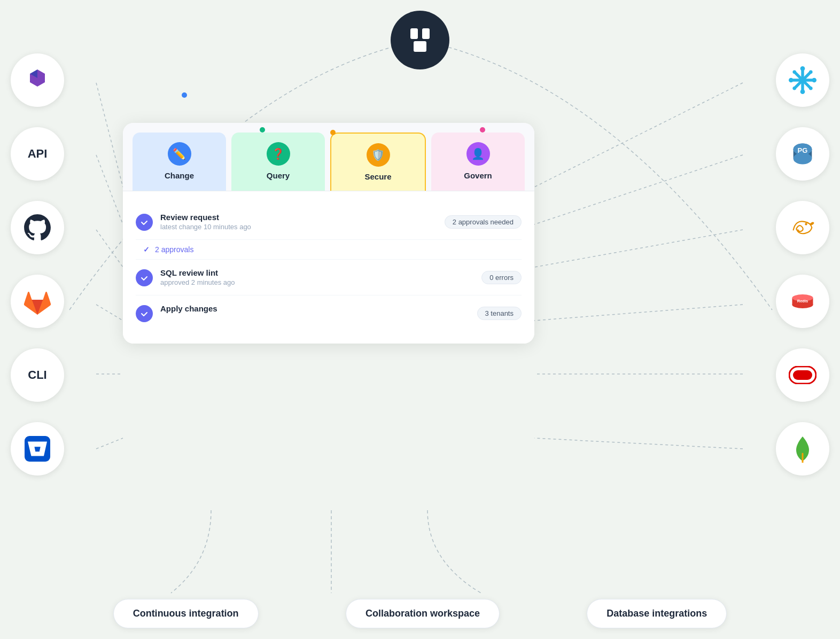  What do you see at coordinates (37, 375) in the screenshot?
I see `sidebar-item-cli: CLI` at bounding box center [37, 375].